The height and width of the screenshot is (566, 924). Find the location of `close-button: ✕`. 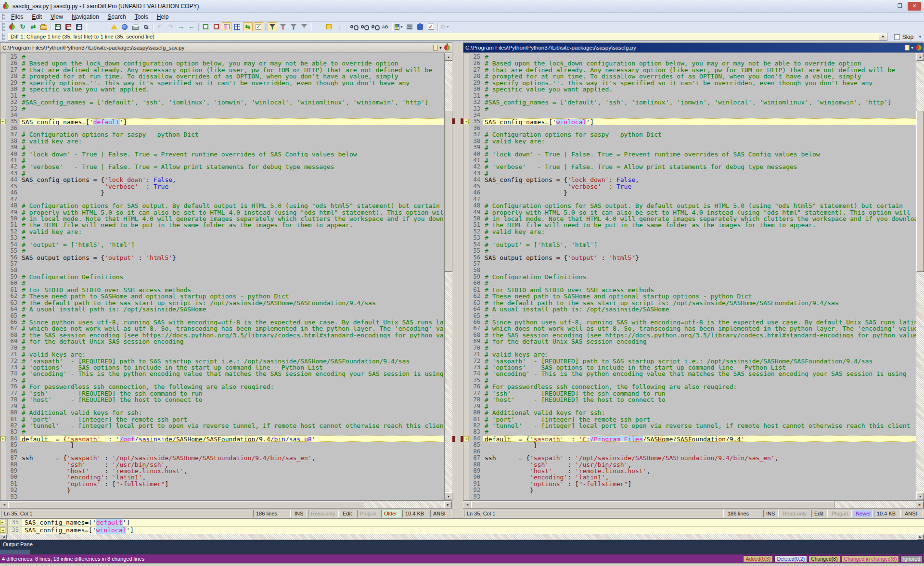

close-button: ✕ is located at coordinates (914, 6).